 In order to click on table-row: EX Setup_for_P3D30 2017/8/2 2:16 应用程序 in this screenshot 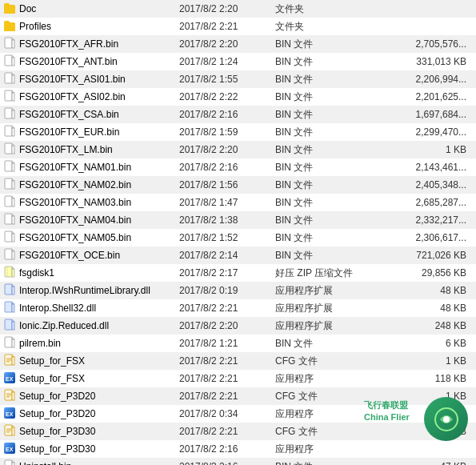, I will do `click(238, 449)`.